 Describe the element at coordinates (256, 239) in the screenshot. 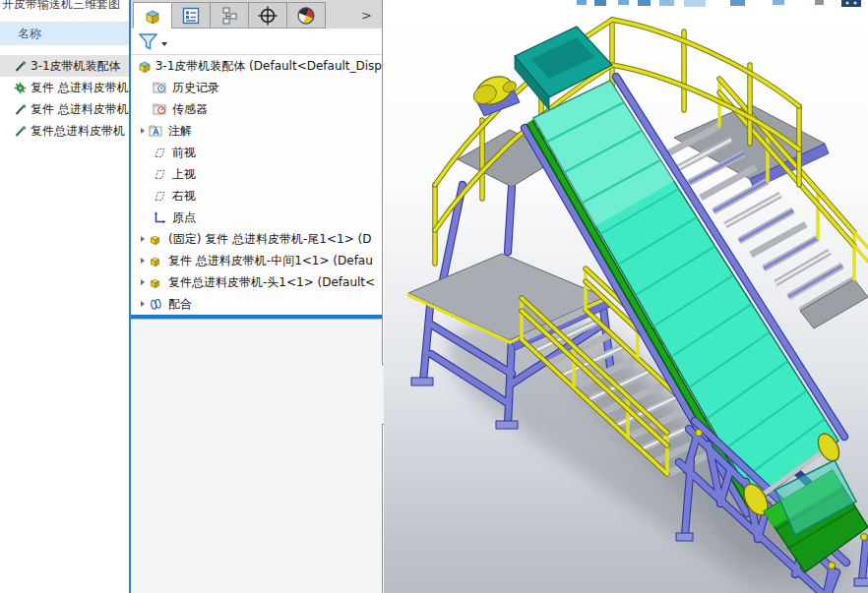

I see `tree-item-component-tail: (固定) 复件 总进料皮带机-尾1<1> (D` at that location.